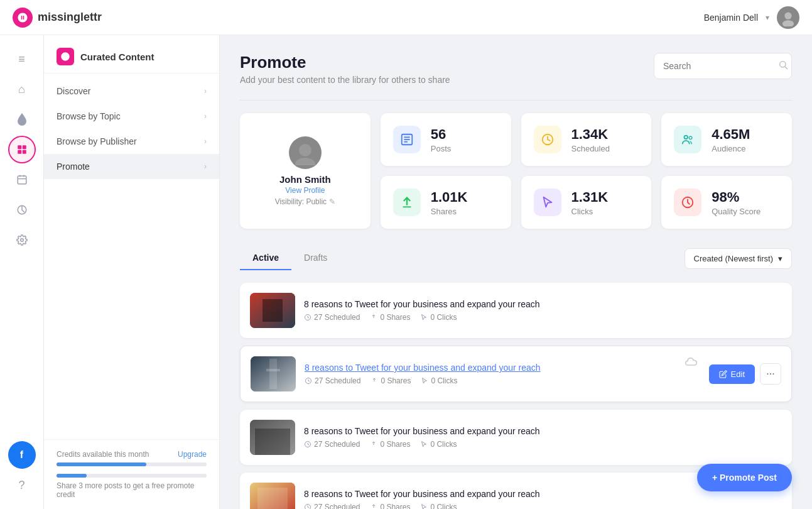 This screenshot has width=812, height=509. What do you see at coordinates (502, 368) in the screenshot?
I see `content-title-2: 8 reasons to Tweet for your business and…` at bounding box center [502, 368].